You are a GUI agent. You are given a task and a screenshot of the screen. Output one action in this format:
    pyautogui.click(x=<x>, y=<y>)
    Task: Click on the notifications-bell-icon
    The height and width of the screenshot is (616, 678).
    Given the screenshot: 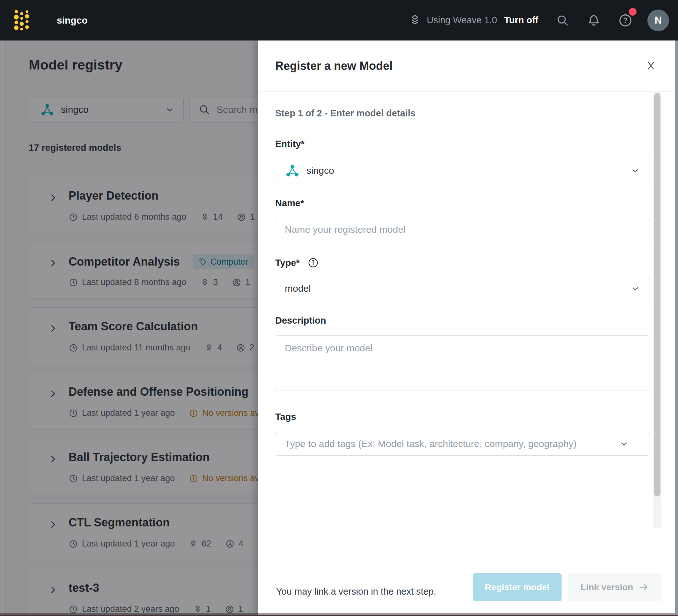 What is the action you would take?
    pyautogui.click(x=594, y=21)
    